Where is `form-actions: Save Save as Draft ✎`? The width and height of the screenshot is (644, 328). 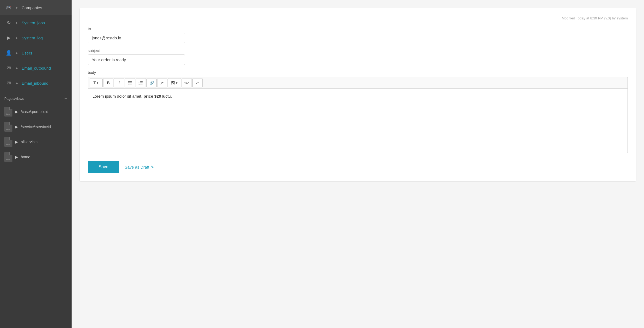
form-actions: Save Save as Draft ✎ is located at coordinates (358, 167).